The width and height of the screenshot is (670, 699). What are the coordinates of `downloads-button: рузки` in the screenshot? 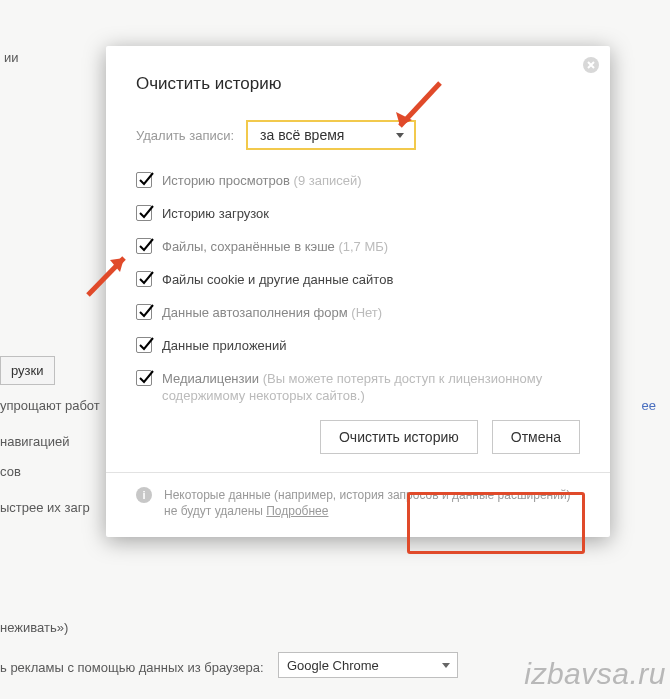 It's located at (28, 370).